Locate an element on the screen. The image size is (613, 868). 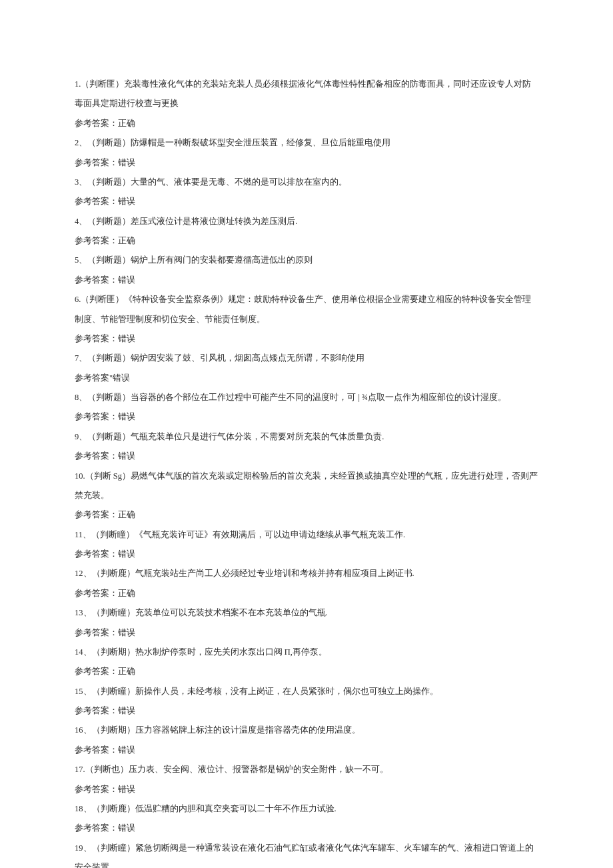
question-number: 9、 is located at coordinates (81, 437).